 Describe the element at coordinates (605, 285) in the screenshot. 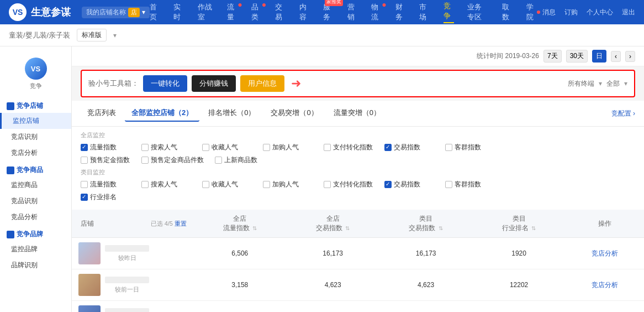

I see `action-link-2: 竞店分析` at that location.